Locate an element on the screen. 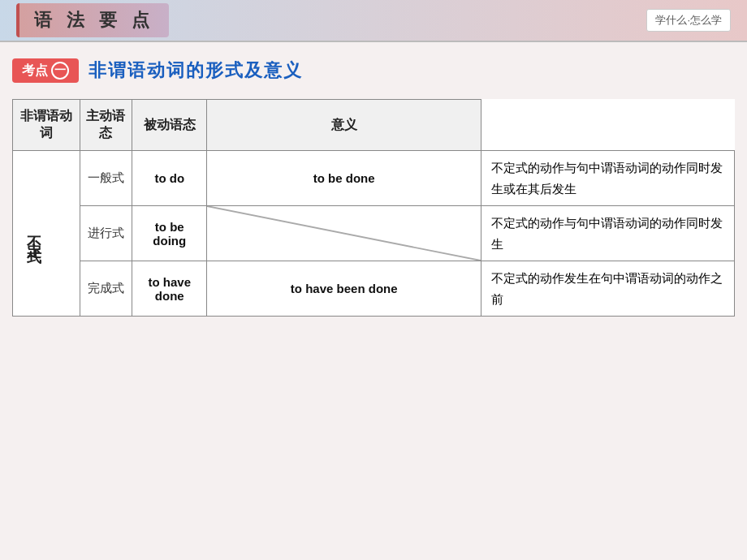 The image size is (747, 560). section-heading: 非谓语动词的形式及意义 is located at coordinates (196, 71).